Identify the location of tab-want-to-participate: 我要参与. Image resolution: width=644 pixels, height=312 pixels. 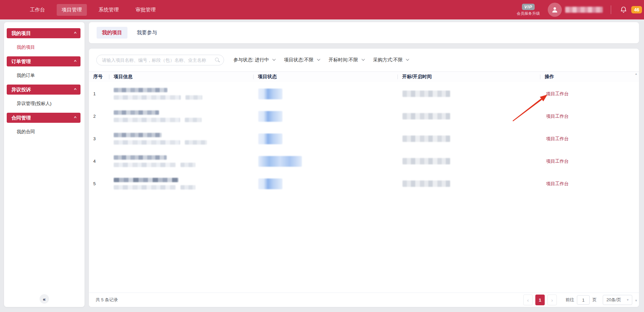
(147, 33).